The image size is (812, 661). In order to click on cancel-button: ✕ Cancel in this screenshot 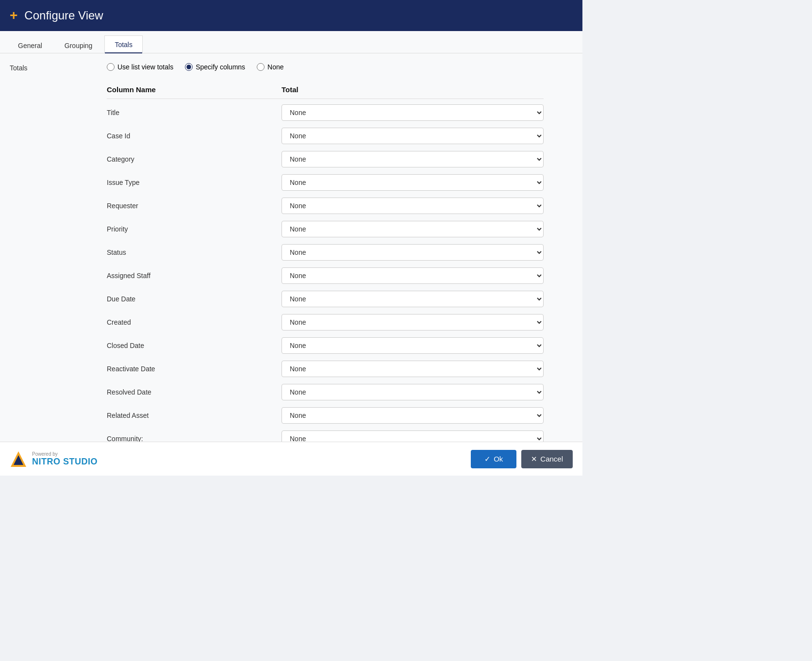, I will do `click(547, 459)`.